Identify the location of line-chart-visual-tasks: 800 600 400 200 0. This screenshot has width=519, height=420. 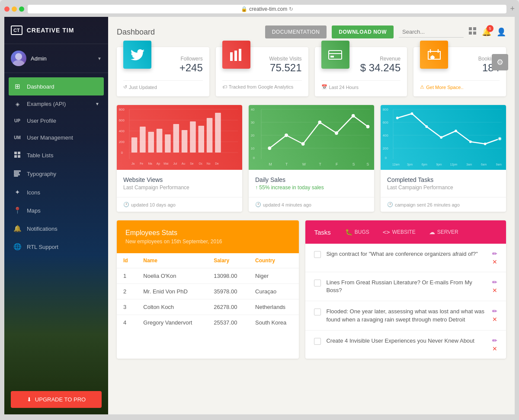
(443, 137).